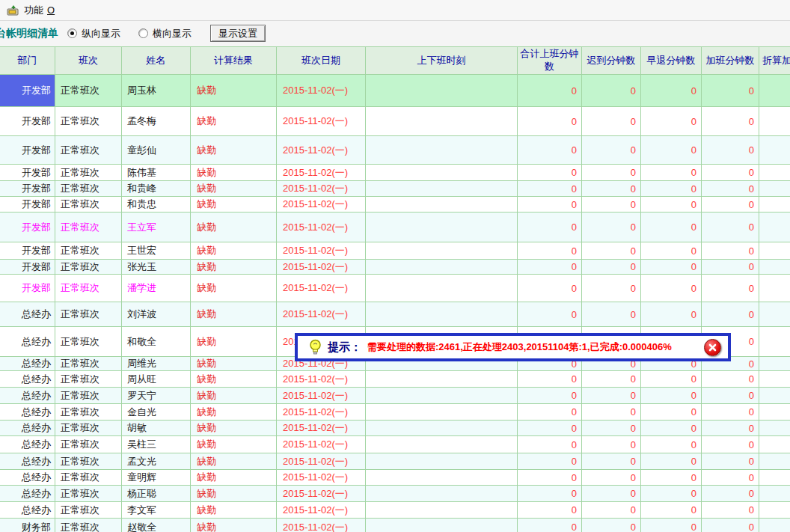 This screenshot has height=532, width=790. Describe the element at coordinates (395, 173) in the screenshot. I see `table-row: 开发部正常班次陈伟基缺勤2015-11-02(一)0000` at that location.